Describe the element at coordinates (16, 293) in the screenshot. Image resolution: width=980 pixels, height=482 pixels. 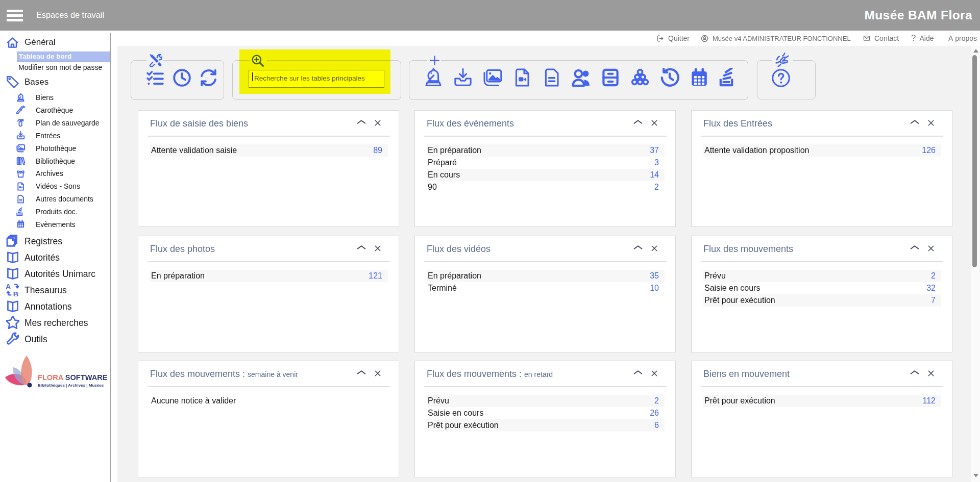
I see `svg-text: B` at that location.